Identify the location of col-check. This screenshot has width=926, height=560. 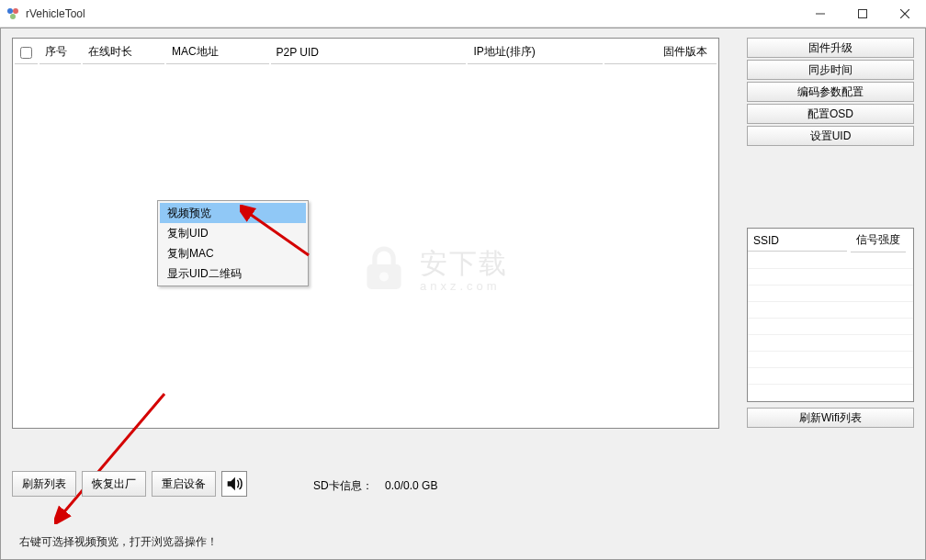
(26, 52).